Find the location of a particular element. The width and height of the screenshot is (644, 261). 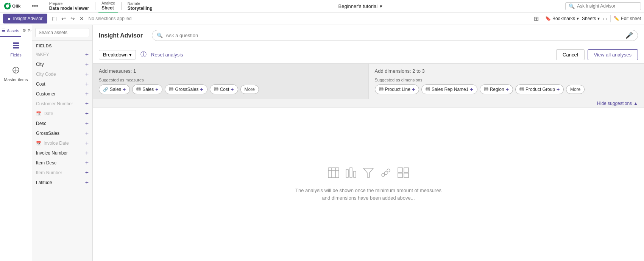

hide-suggestions-button: Hide suggestions ▲ is located at coordinates (617, 103).